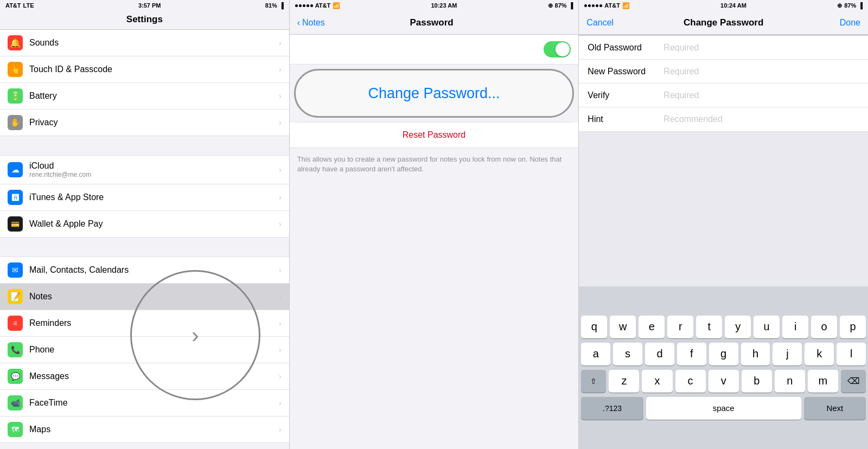 This screenshot has height=449, width=868. I want to click on touchid-label: Touch ID & Passcode, so click(154, 69).